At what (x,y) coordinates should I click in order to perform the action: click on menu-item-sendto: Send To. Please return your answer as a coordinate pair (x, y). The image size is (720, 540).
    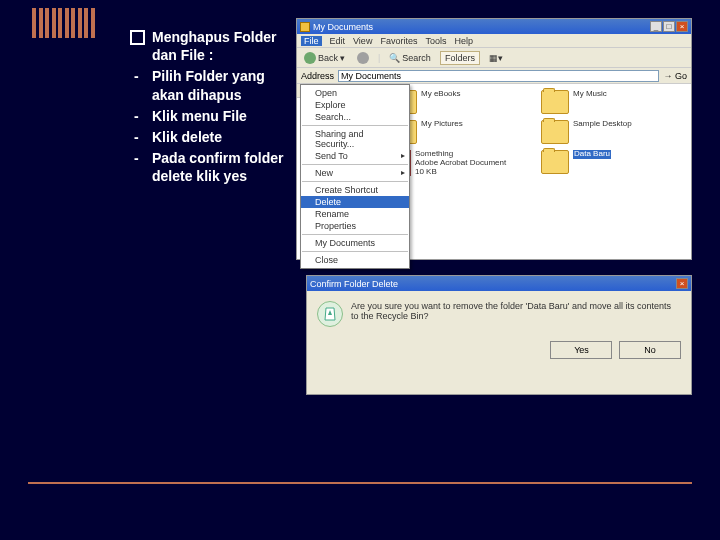
    Looking at the image, I should click on (355, 156).